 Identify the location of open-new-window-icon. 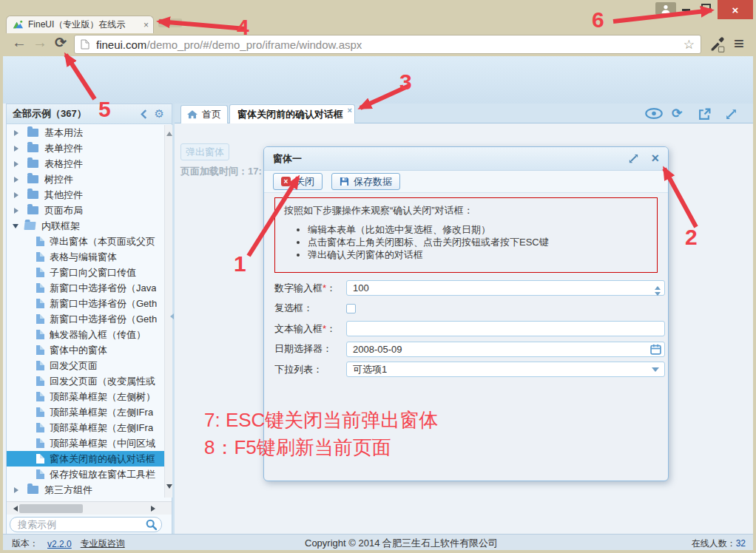
(707, 114).